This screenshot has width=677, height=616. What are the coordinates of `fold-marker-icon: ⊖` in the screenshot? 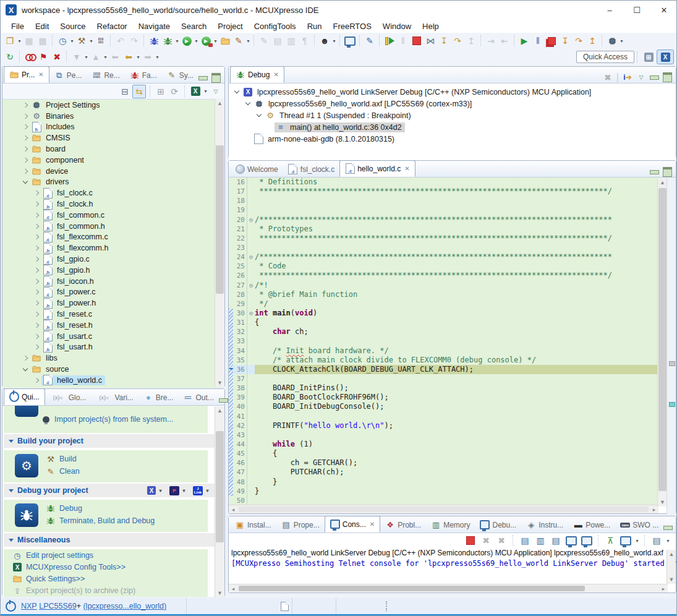 It's located at (251, 313).